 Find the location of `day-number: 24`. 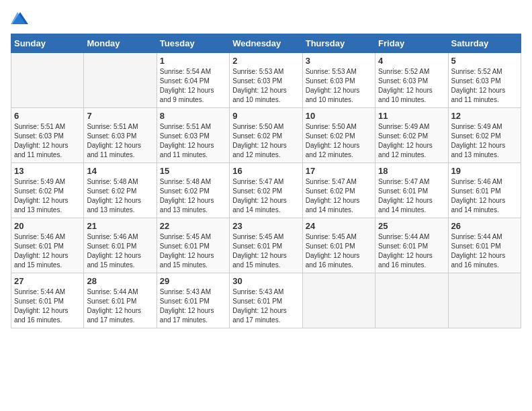

day-number: 24 is located at coordinates (339, 226).